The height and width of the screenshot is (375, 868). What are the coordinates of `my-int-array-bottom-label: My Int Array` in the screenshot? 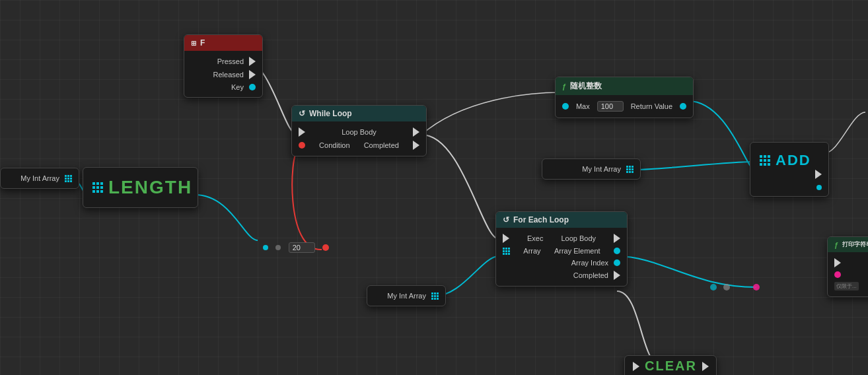 It's located at (407, 296).